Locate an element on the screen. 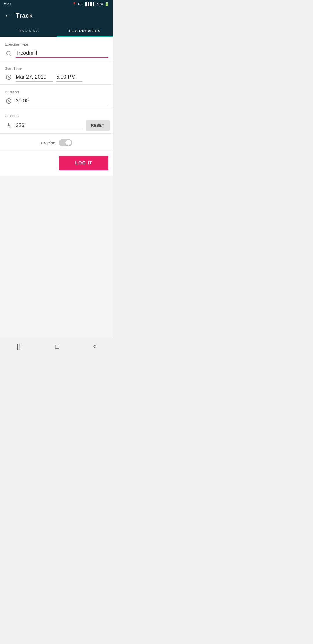 The image size is (313, 644). status-time: 5:31 is located at coordinates (8, 4).